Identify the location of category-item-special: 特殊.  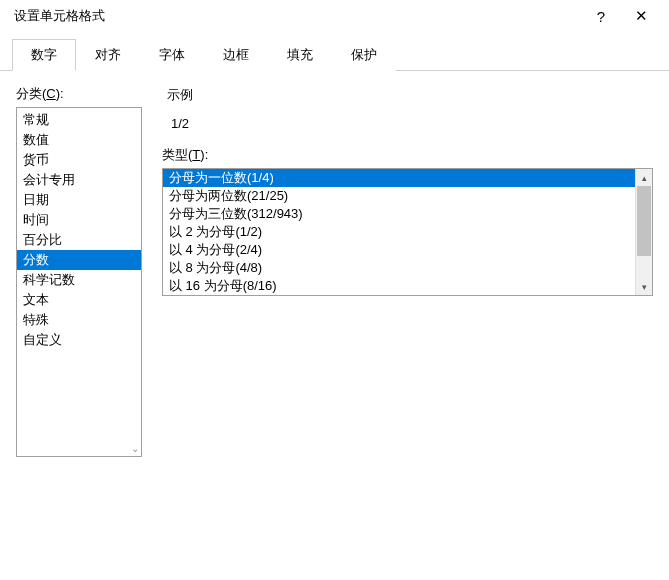
(79, 320).